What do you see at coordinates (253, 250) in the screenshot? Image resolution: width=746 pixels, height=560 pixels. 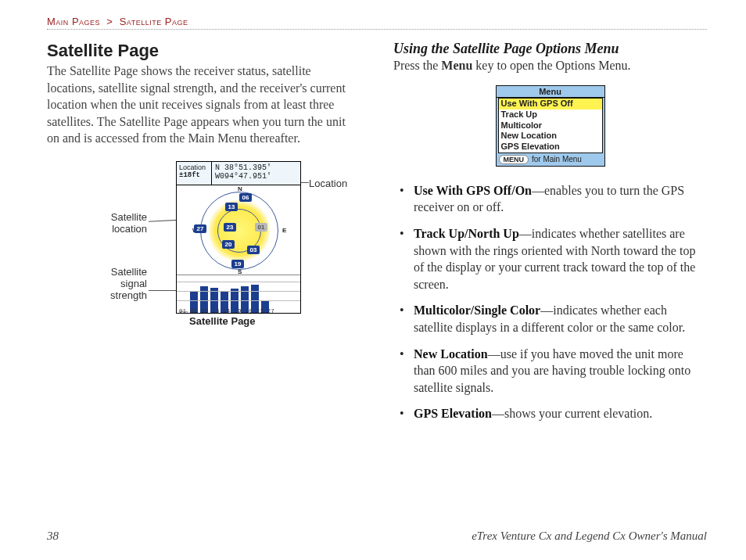 I see `satellite-marker: 03` at bounding box center [253, 250].